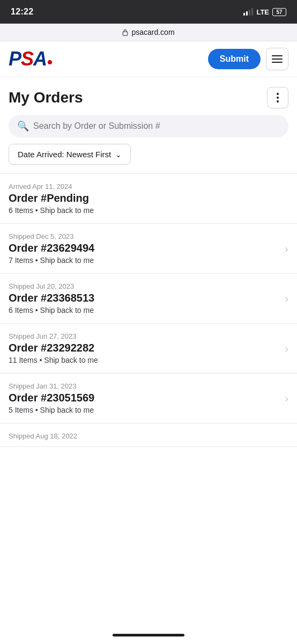 The image size is (297, 644). What do you see at coordinates (148, 635) in the screenshot?
I see `bottom-bar` at bounding box center [148, 635].